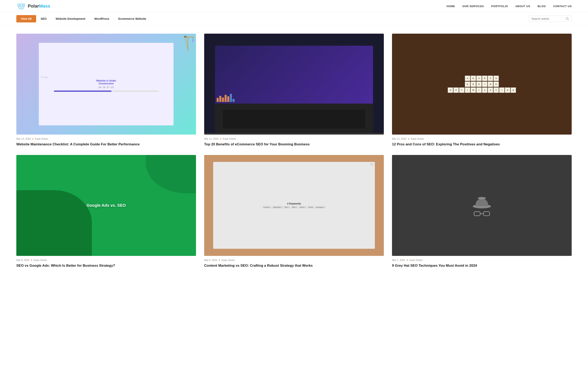 The image size is (588, 367). I want to click on article-author-2: Kaan Güner, so click(230, 139).